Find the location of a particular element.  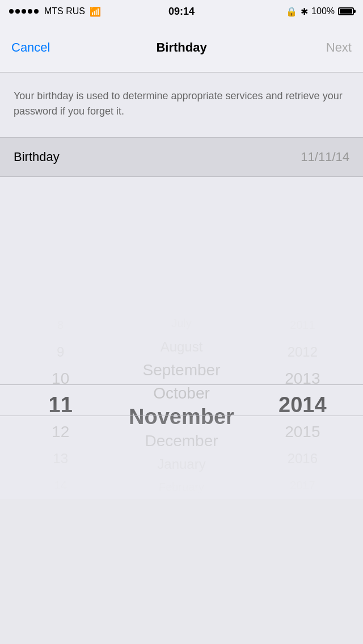

birthday-label: Birthday is located at coordinates (36, 157).